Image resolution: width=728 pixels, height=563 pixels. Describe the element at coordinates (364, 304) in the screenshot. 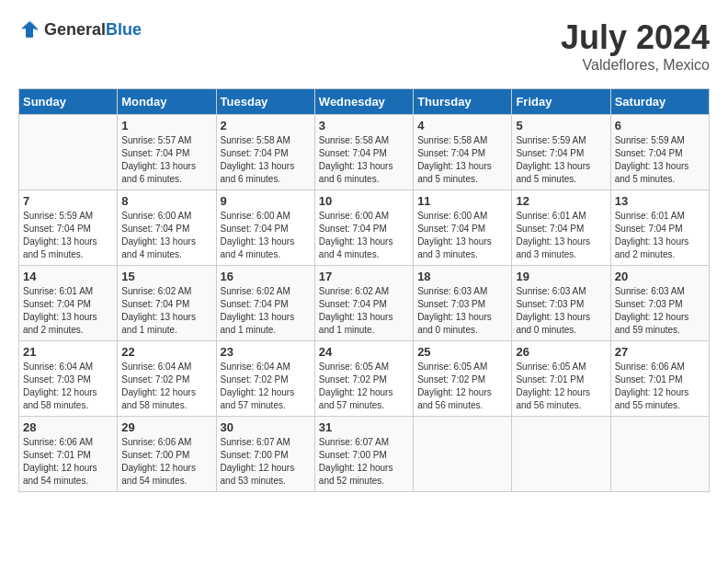

I see `table-row: 17Sunrise: 6:02 AM Sunset: 7:04 PM Dayli…` at that location.